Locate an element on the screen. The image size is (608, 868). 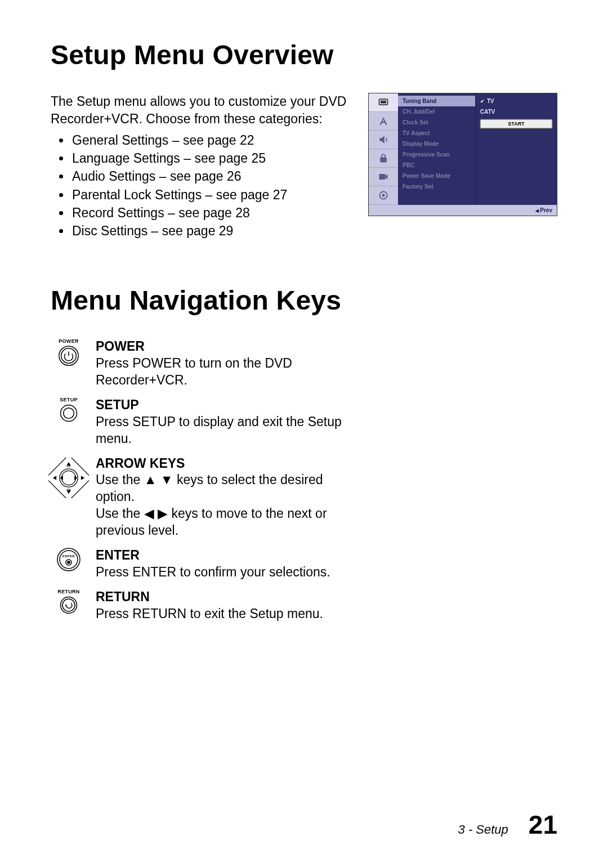
key-body: Use the ◀ ▶ keys to move to the next or … is located at coordinates (222, 522).